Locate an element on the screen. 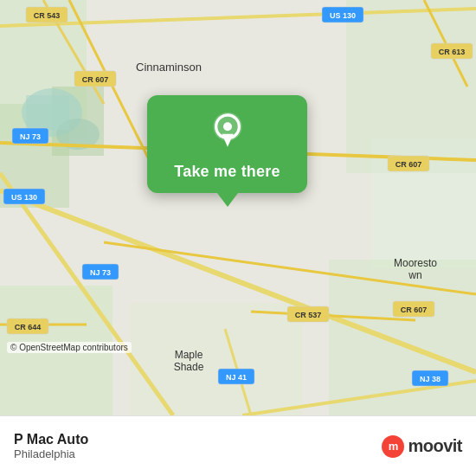 Image resolution: width=476 pixels, height=476 pixels. location-city: Philadelphia is located at coordinates (51, 453).